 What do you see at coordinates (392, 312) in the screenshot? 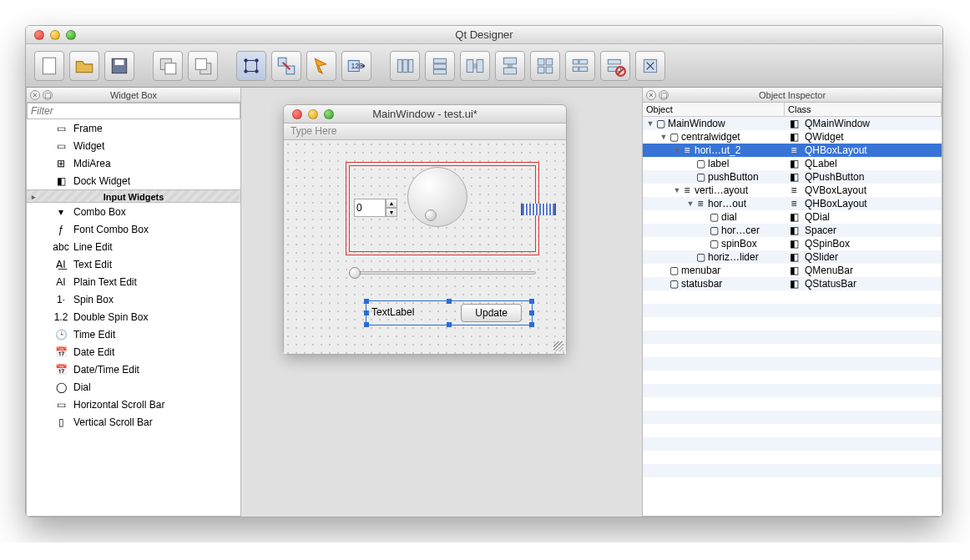
I see `label-widget: TextLabel` at bounding box center [392, 312].